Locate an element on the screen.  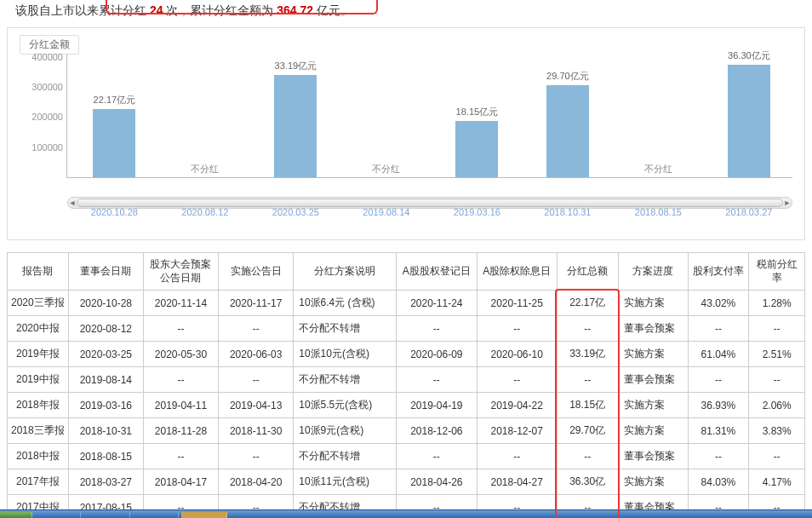
chart-bar: 33.19亿元 is located at coordinates (296, 116).